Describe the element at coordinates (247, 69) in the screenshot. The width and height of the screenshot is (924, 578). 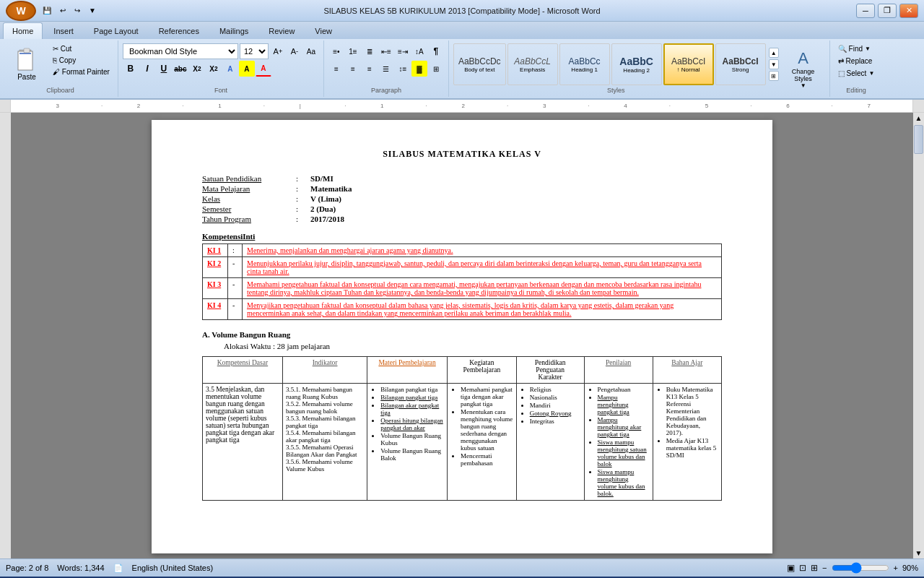
I see `text-highlight-btn: A` at that location.